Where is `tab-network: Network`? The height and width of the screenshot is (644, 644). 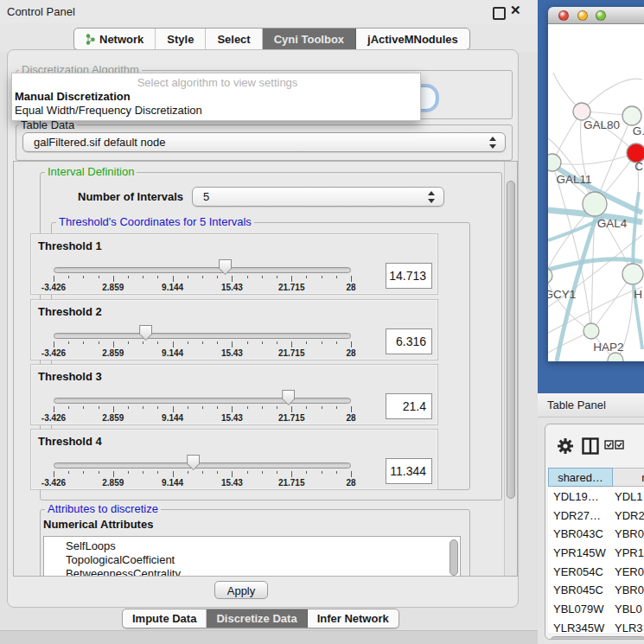
tab-network: Network is located at coordinates (115, 39).